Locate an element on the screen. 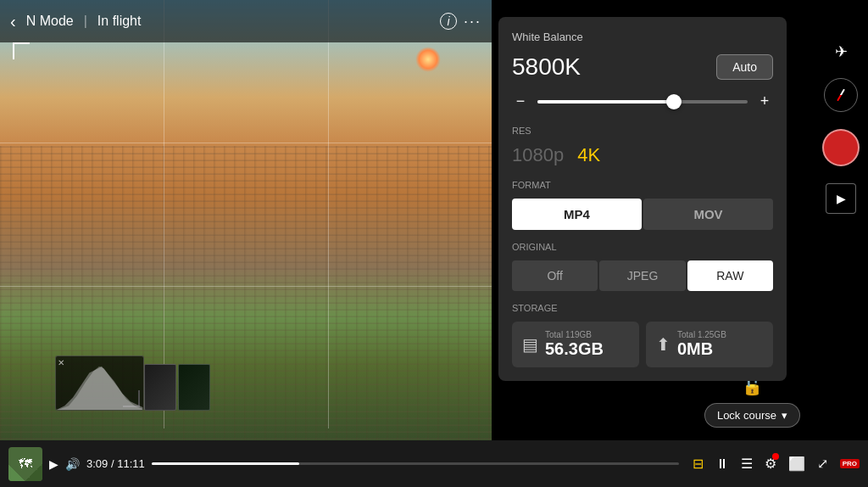  compass-needle is located at coordinates (841, 95).